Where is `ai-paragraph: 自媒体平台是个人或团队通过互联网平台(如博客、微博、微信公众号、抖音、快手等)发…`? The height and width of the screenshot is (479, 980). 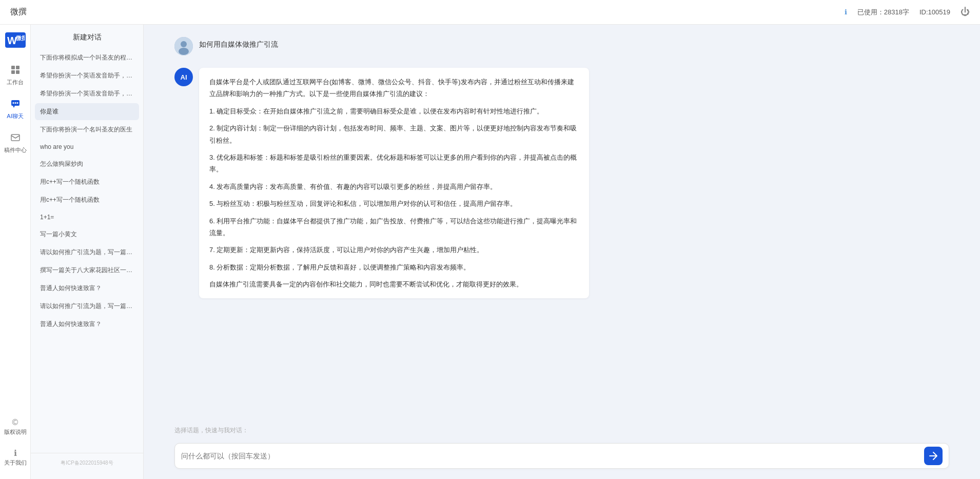 ai-paragraph: 自媒体平台是个人或团队通过互联网平台(如博客、微博、微信公众号、抖音、快手等)发… is located at coordinates (394, 88).